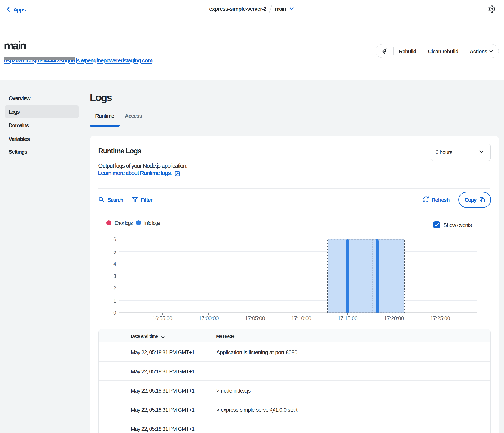  Describe the element at coordinates (115, 276) in the screenshot. I see `svg-text: 3` at that location.